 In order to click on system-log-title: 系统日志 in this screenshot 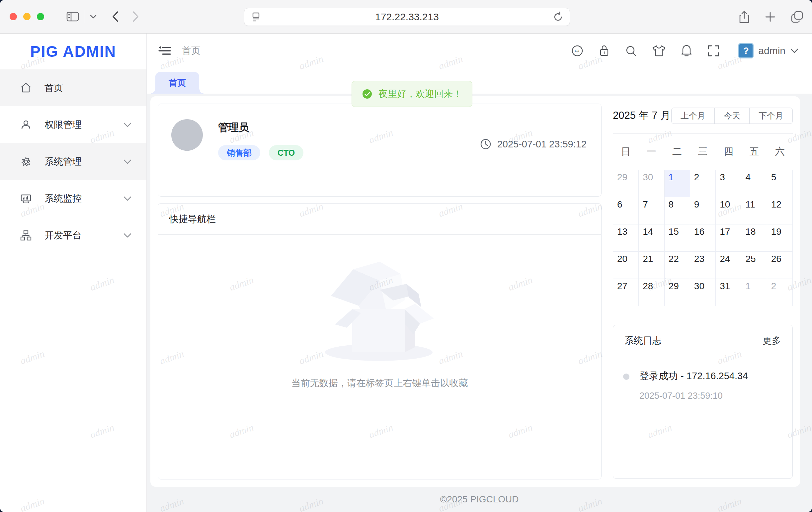, I will do `click(643, 341)`.